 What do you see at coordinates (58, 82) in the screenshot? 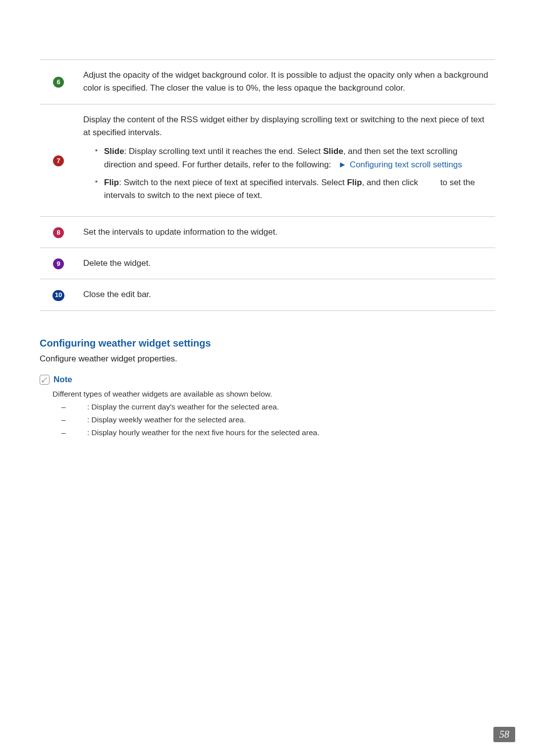
I see `callout-badge-6: 6` at bounding box center [58, 82].